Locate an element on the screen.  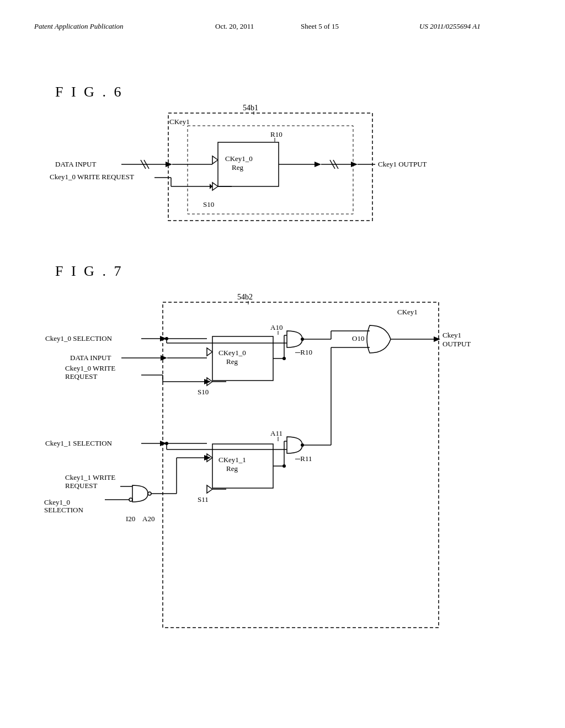
fig7-s11-tri is located at coordinates (210, 489).